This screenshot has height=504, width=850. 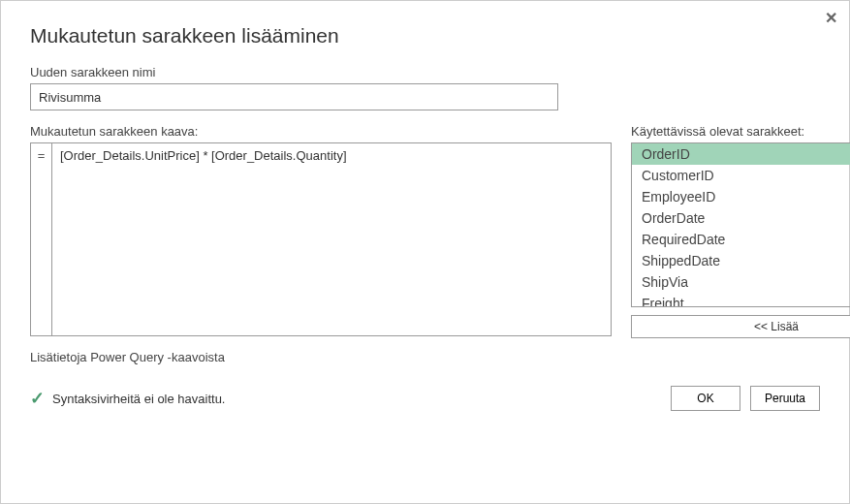 What do you see at coordinates (128, 398) in the screenshot?
I see `syntax-status: ✓ Syntaksivirheitä ei ole havaittu.` at bounding box center [128, 398].